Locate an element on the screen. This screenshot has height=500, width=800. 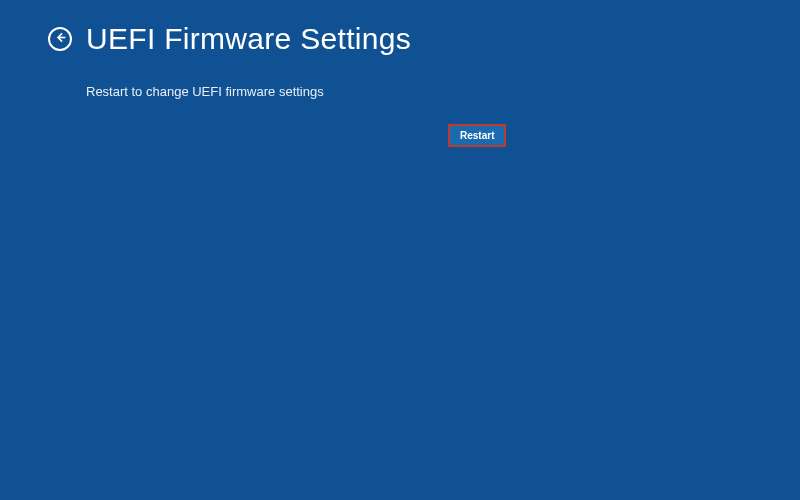
description-text: Restart to change UEFI firmware settings is located at coordinates (400, 92).